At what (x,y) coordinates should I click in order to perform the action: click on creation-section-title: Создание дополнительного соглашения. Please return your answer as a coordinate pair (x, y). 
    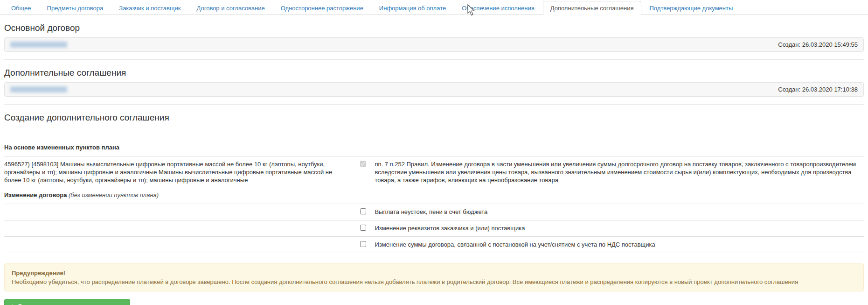
    Looking at the image, I should click on (434, 118).